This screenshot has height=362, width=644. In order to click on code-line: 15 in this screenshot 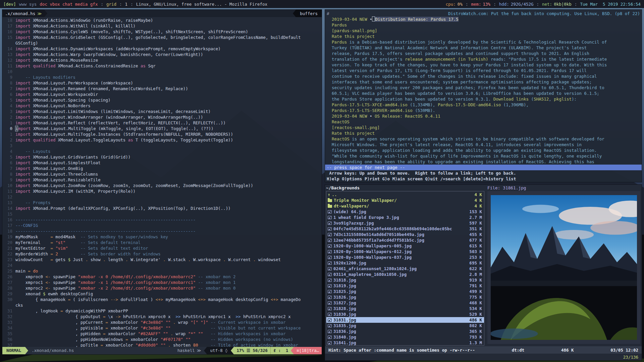, I will do `click(162, 214)`.